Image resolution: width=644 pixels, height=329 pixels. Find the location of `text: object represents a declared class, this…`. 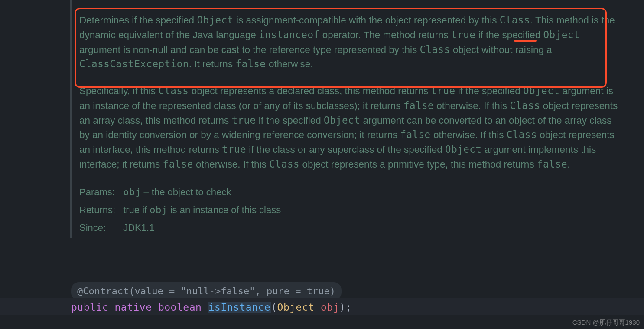

text: object represents a declared class, this… is located at coordinates (309, 91).